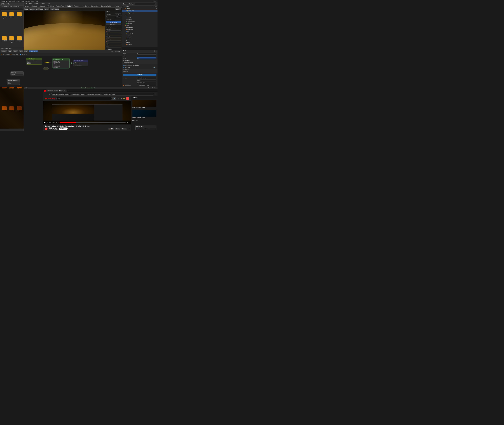  I want to click on yt-settings-btn: ⚙, so click(127, 123).